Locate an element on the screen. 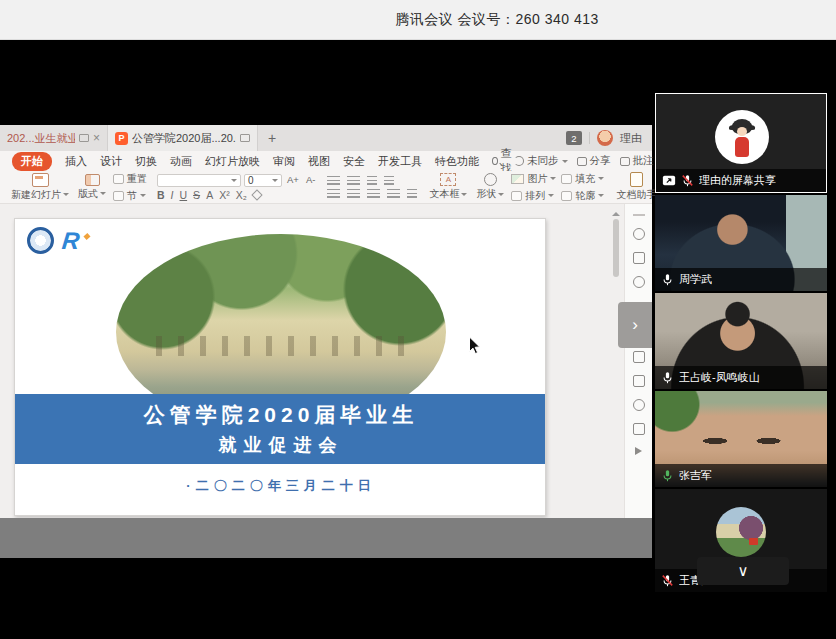 The image size is (836, 639). speaker-icon is located at coordinates (638, 451).